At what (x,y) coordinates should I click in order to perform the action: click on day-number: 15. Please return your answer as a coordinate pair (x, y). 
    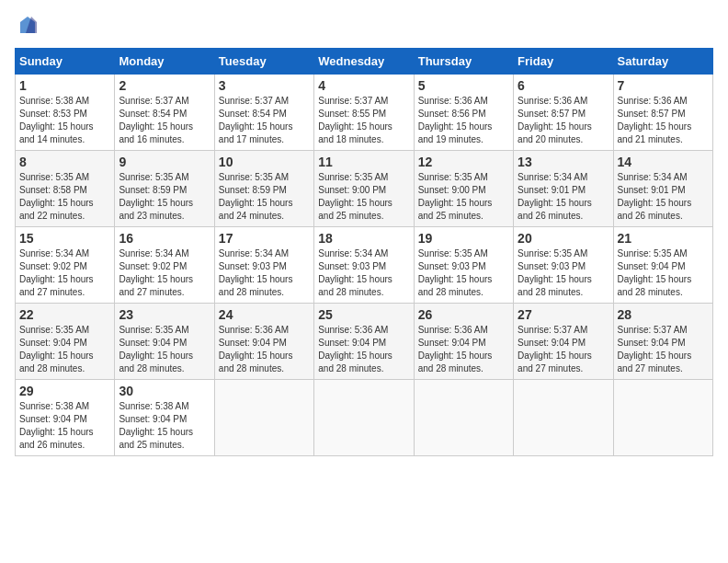
    Looking at the image, I should click on (64, 238).